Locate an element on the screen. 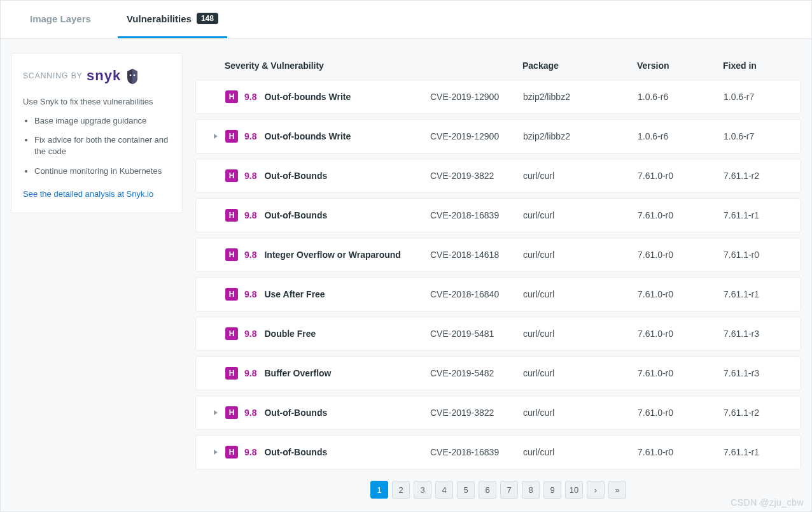 The height and width of the screenshot is (512, 812). page-button: 1 is located at coordinates (379, 490).